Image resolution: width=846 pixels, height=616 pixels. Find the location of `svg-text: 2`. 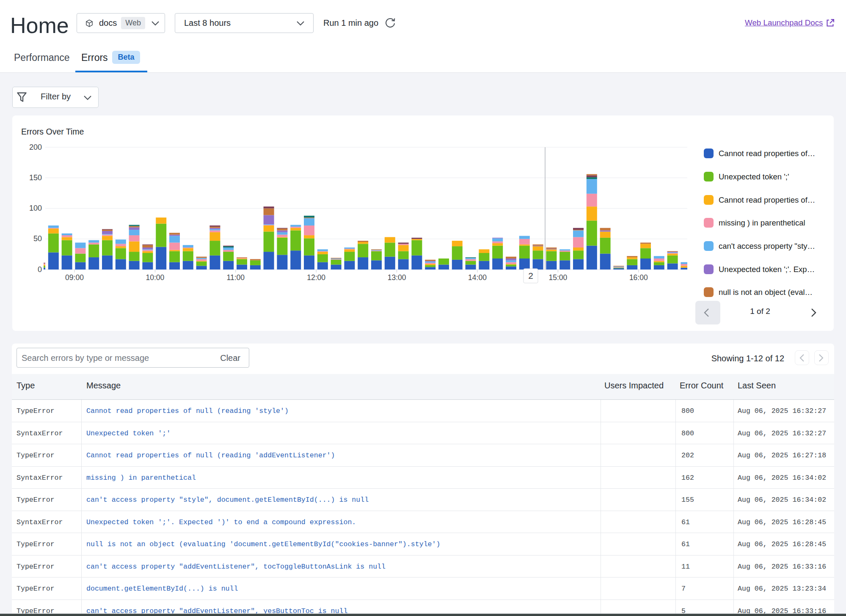

svg-text: 2 is located at coordinates (531, 276).